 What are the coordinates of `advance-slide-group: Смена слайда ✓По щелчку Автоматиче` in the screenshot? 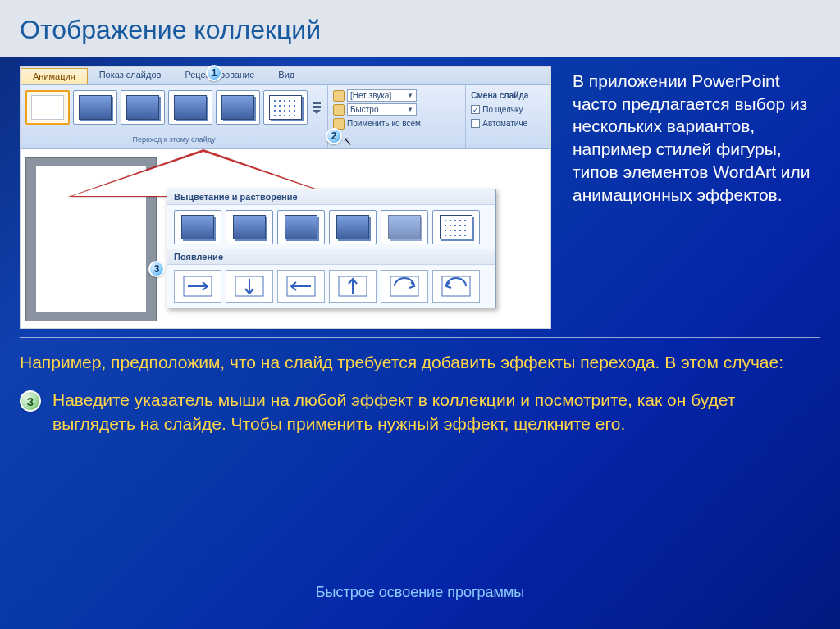 It's located at (508, 116).